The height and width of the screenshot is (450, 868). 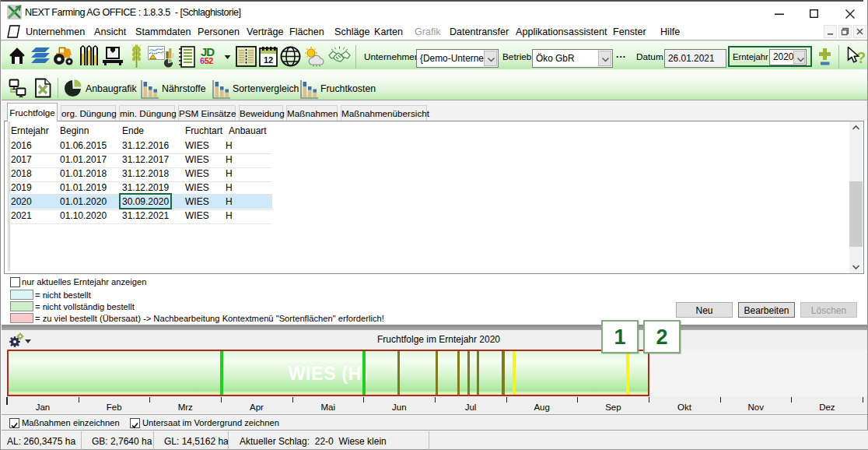 I want to click on svg-text: 12, so click(x=268, y=60).